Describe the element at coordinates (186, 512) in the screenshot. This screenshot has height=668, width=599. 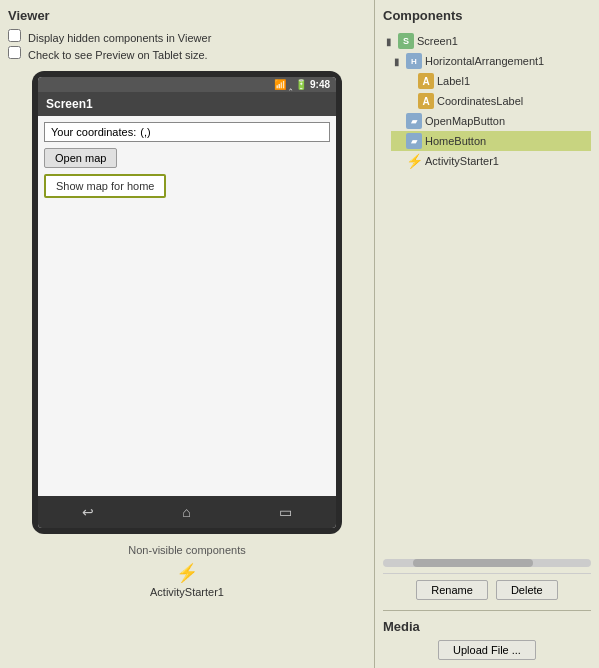
I see `home-nav-icon: ⌂` at that location.